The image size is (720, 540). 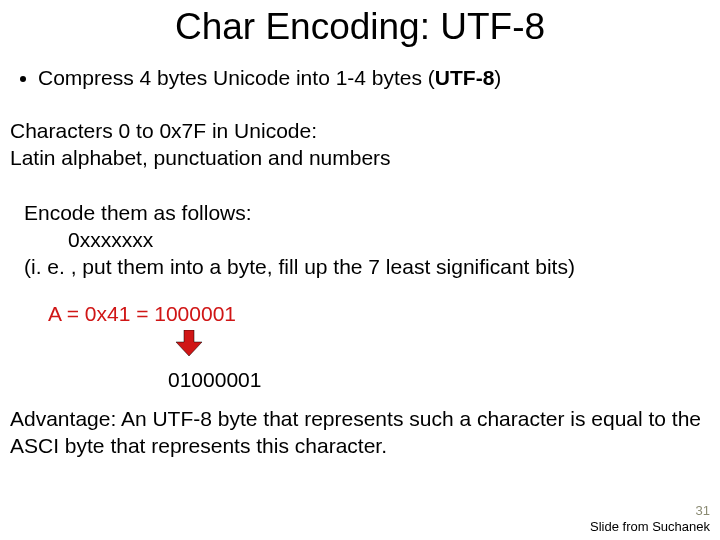 I want to click on example-red: A = 0x41 = 1000001, so click(x=384, y=314).